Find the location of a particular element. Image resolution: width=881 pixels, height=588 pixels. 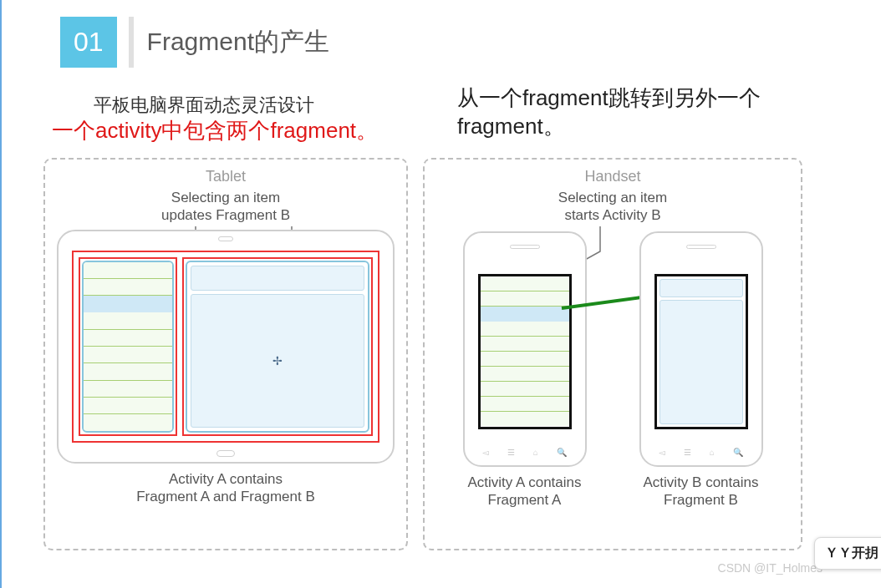

watermark: CSDN @IT_Holmes is located at coordinates (771, 568).